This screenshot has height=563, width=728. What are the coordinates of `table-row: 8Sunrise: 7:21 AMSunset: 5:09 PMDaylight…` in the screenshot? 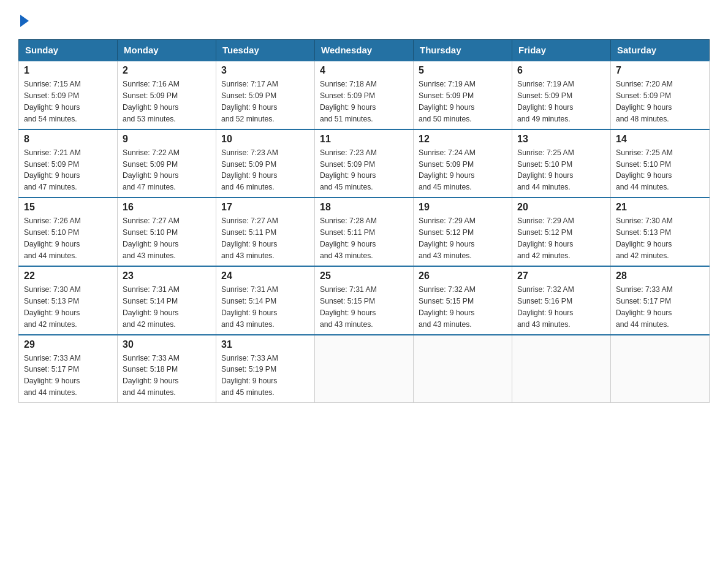 It's located at (69, 164).